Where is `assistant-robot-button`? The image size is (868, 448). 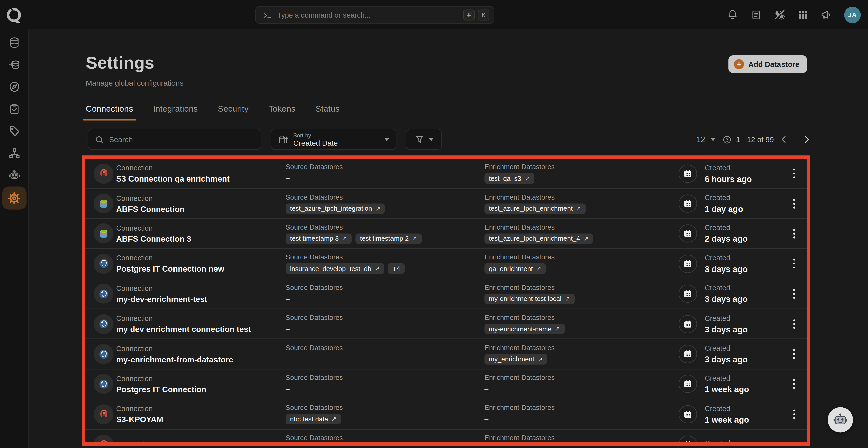
assistant-robot-button is located at coordinates (840, 420).